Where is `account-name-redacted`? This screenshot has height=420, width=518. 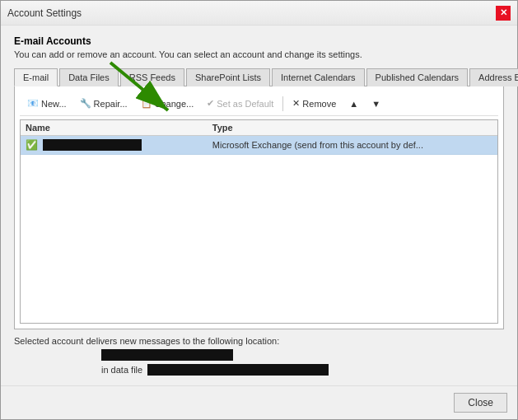
account-name-redacted is located at coordinates (92, 145).